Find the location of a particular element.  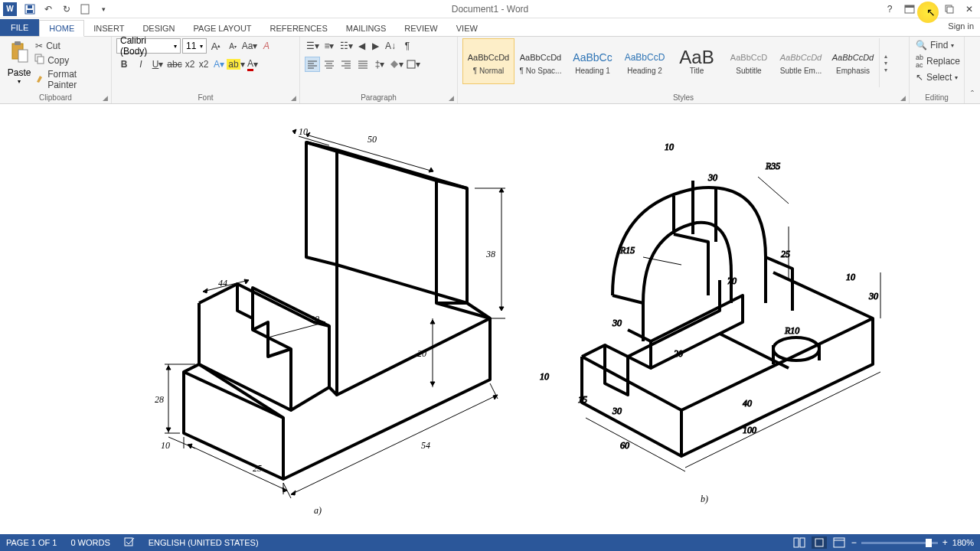

styles-gallery: AaBbCcDd¶ NormalAaBbCcDd¶ No Spac...AaBb… is located at coordinates (671, 63).